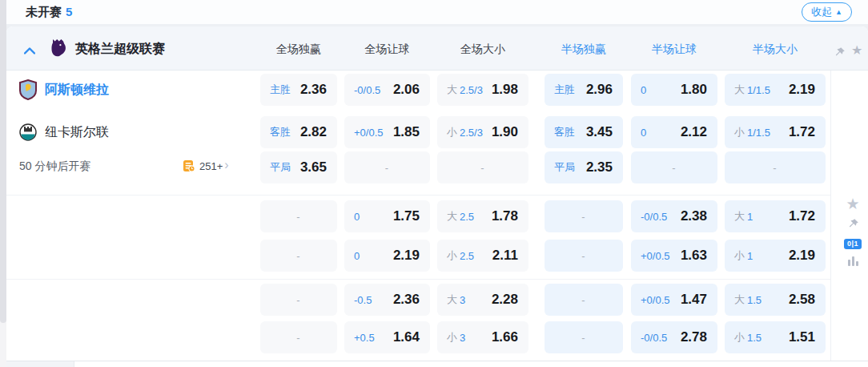  Describe the element at coordinates (437, 48) in the screenshot. I see `league-header: 英格兰超级联赛 全场独赢 全场让球 全场大小 半场独赢 半场让球 半场大小 ★` at that location.